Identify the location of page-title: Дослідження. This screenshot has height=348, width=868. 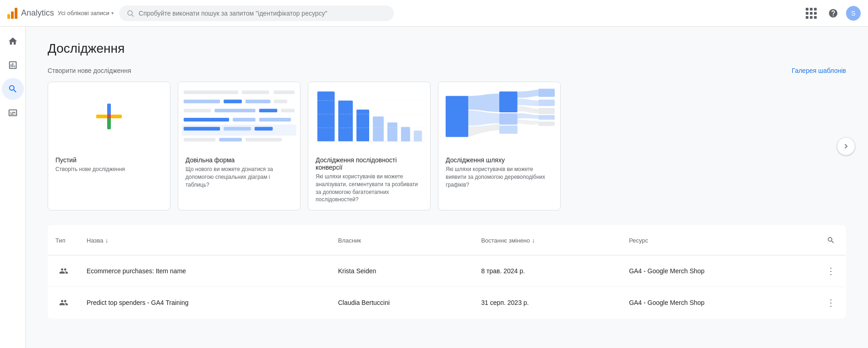
(447, 49).